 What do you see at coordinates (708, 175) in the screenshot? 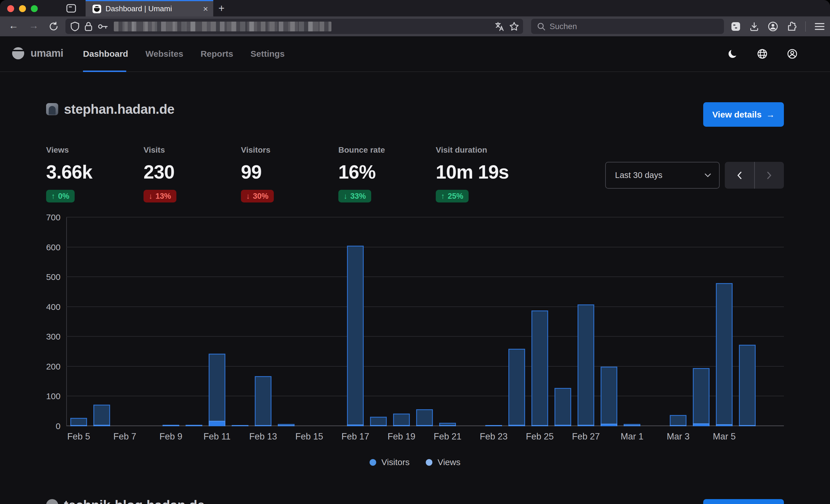
I see `chevron-down-icon` at bounding box center [708, 175].